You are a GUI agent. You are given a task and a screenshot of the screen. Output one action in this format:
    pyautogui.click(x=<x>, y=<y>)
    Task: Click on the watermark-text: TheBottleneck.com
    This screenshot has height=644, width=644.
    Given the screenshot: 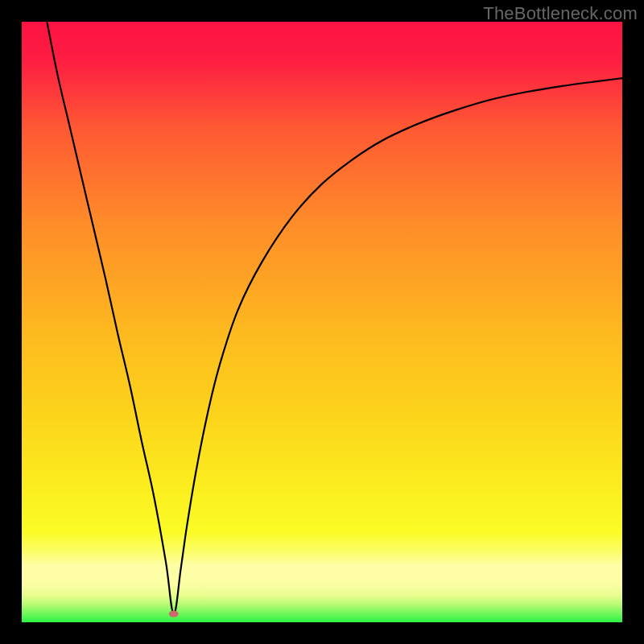 What is the action you would take?
    pyautogui.click(x=560, y=14)
    